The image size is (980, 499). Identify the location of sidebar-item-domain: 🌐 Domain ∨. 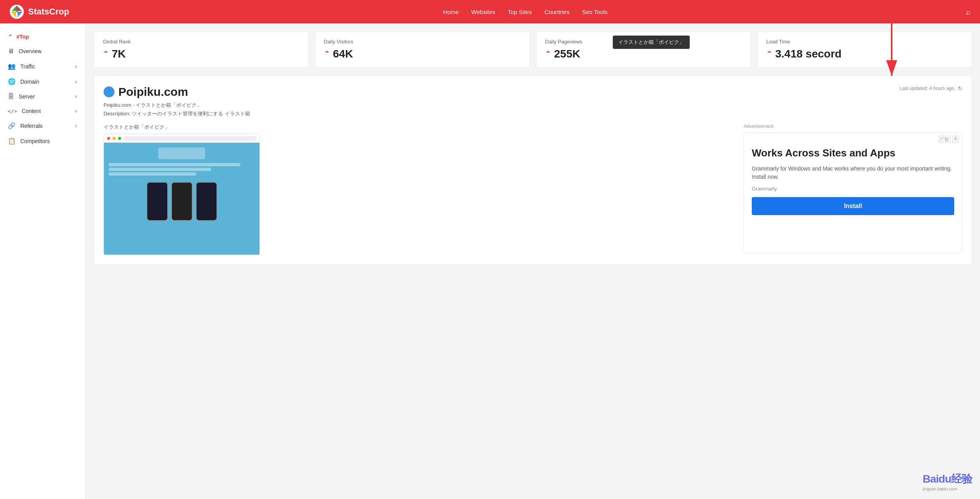
(43, 81).